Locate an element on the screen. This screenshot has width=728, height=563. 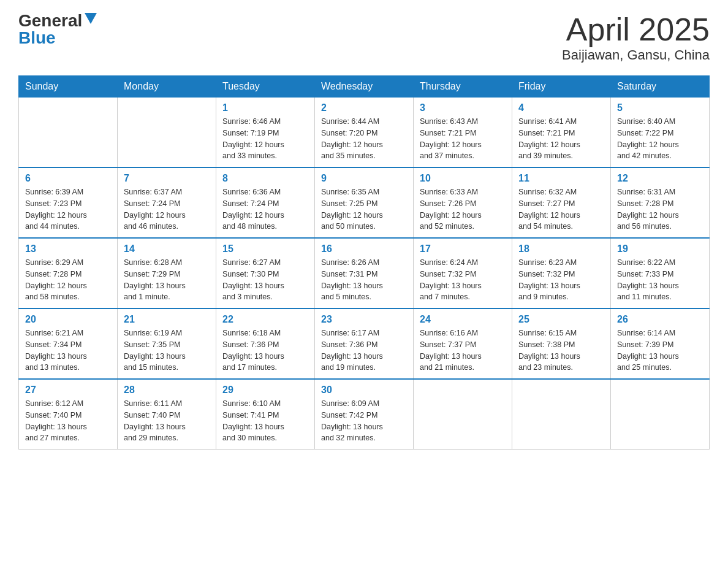
calendar-cell: 9Sunrise: 6:35 AMSunset: 7:25 PMDaylight… is located at coordinates (364, 202).